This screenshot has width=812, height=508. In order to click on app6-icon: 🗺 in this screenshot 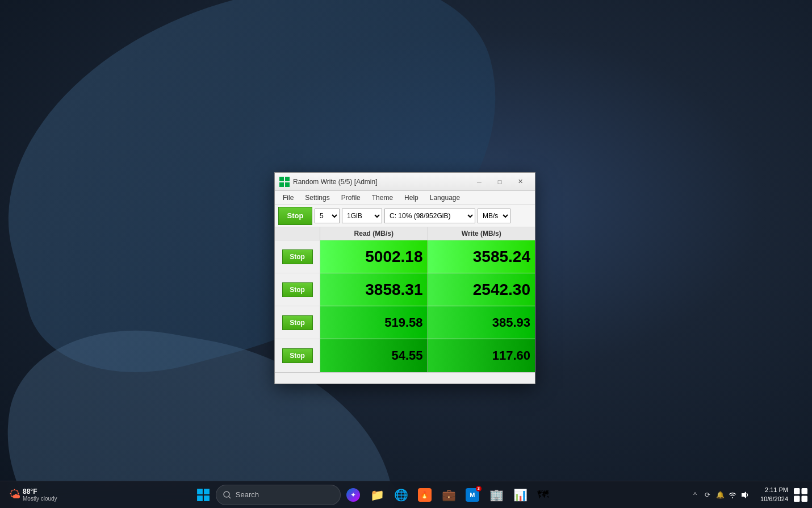, I will do `click(544, 495)`.